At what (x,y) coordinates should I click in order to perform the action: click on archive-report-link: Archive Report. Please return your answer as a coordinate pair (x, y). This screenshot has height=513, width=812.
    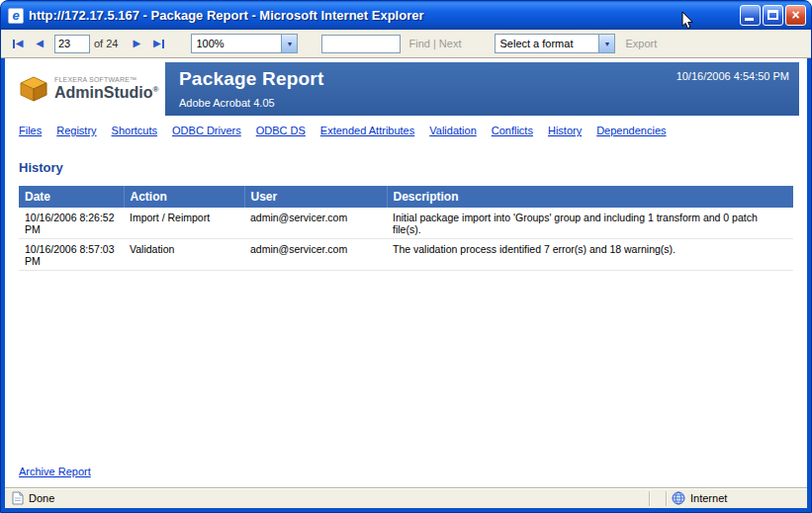
    Looking at the image, I should click on (55, 471).